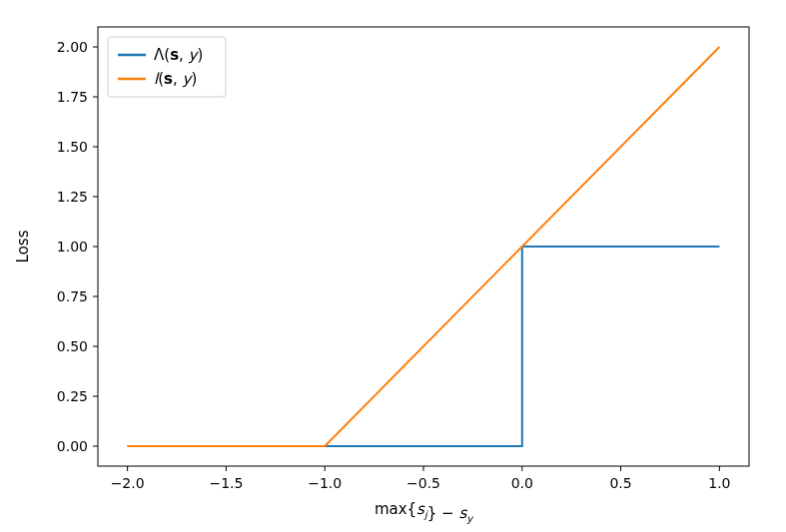 The height and width of the screenshot is (532, 786). What do you see at coordinates (176, 79) in the screenshot?
I see `legend-label-1: l(s, y)` at bounding box center [176, 79].